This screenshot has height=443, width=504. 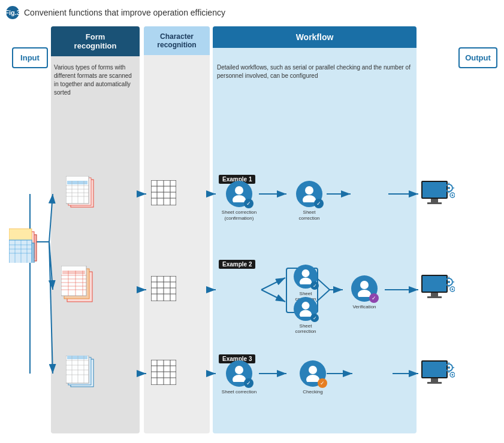 What do you see at coordinates (13, 13) in the screenshot?
I see `fig-text: Fig.3` at bounding box center [13, 13].